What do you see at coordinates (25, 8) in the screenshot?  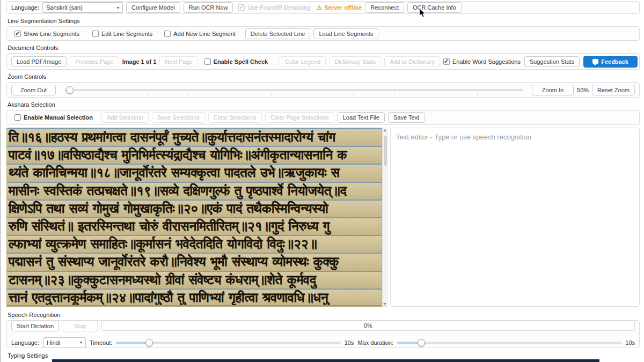 I see `language-label: Language:` at bounding box center [25, 8].